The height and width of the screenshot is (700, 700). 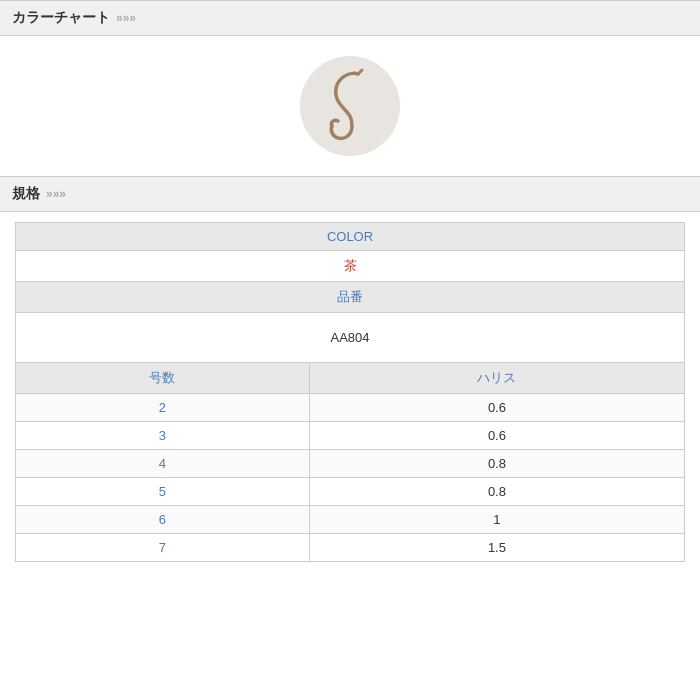 What do you see at coordinates (350, 106) in the screenshot?
I see `hook-circle` at bounding box center [350, 106].